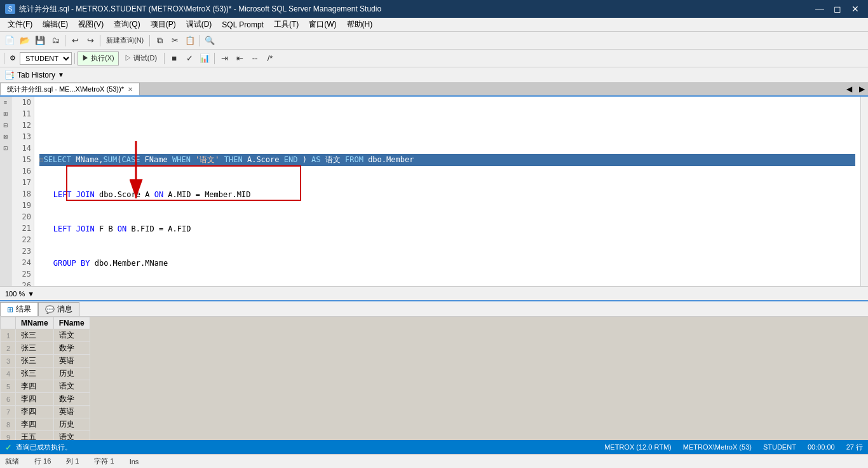  I want to click on sep2, so click(100, 41).